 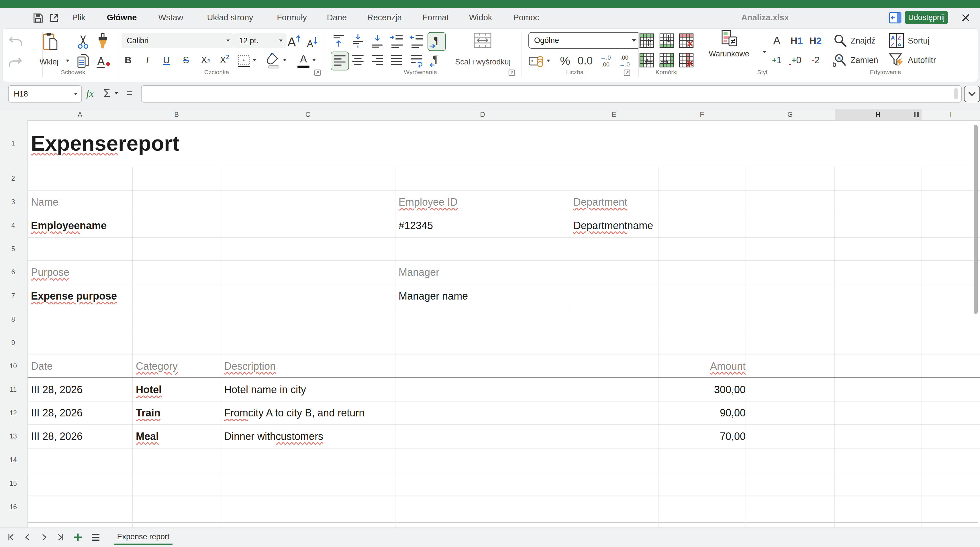 What do you see at coordinates (308, 115) in the screenshot?
I see `column-header-c: C` at bounding box center [308, 115].